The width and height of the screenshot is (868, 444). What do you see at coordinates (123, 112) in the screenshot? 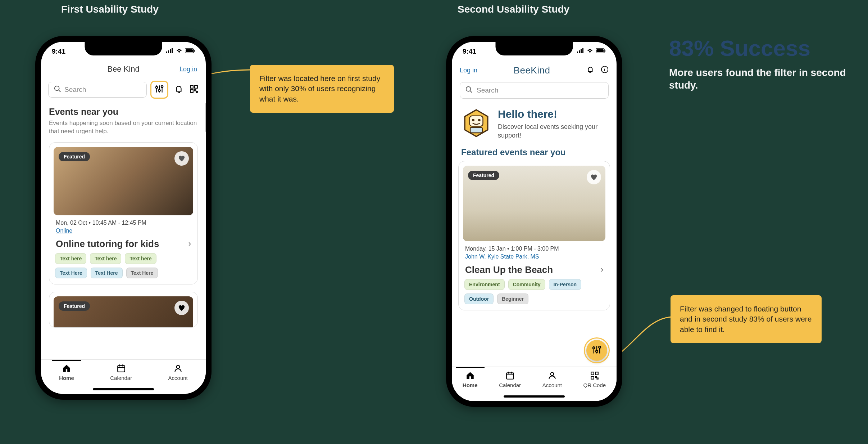
I see `events-heading: Events near you` at bounding box center [123, 112].